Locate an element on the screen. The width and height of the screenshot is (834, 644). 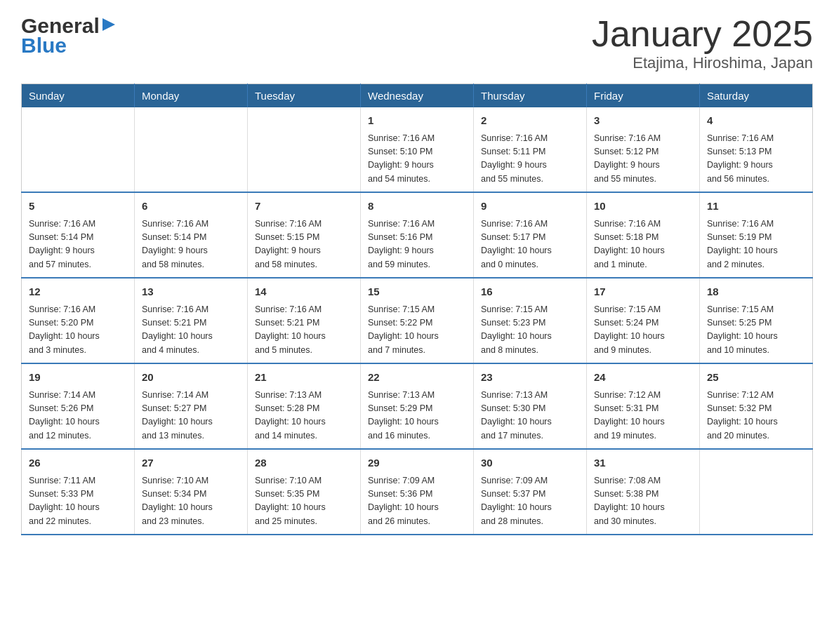
month-title: January 2025 is located at coordinates (702, 34).